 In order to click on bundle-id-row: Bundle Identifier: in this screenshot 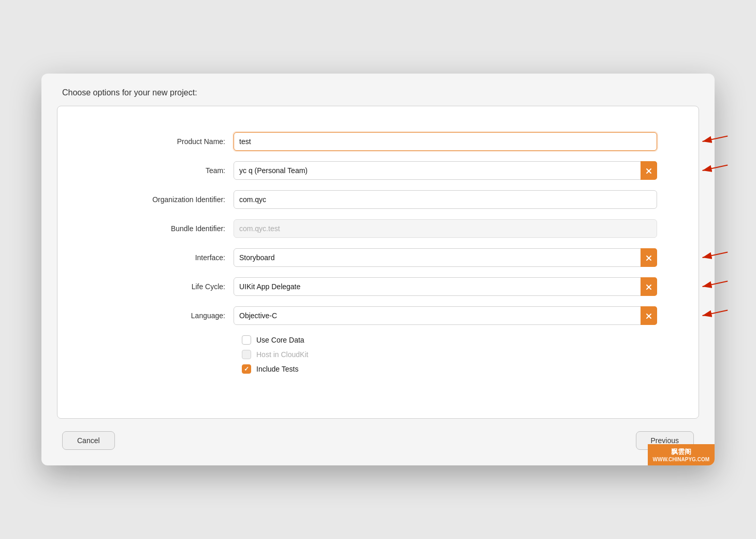, I will do `click(378, 229)`.